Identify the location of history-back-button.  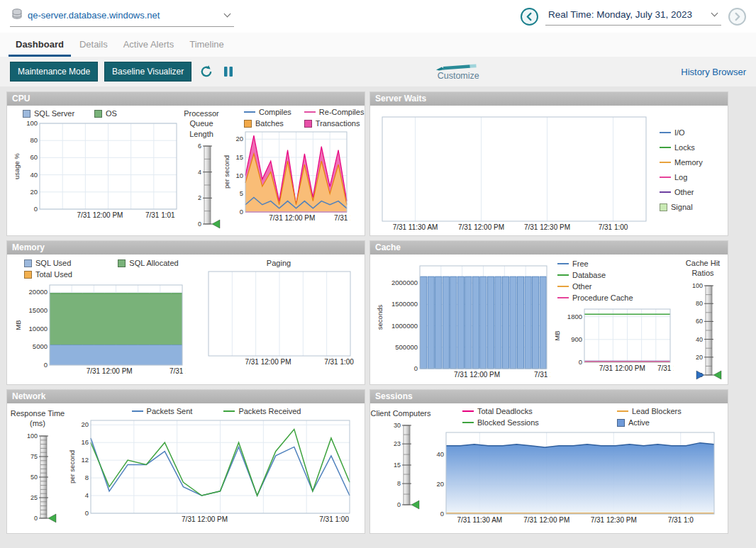
(529, 17).